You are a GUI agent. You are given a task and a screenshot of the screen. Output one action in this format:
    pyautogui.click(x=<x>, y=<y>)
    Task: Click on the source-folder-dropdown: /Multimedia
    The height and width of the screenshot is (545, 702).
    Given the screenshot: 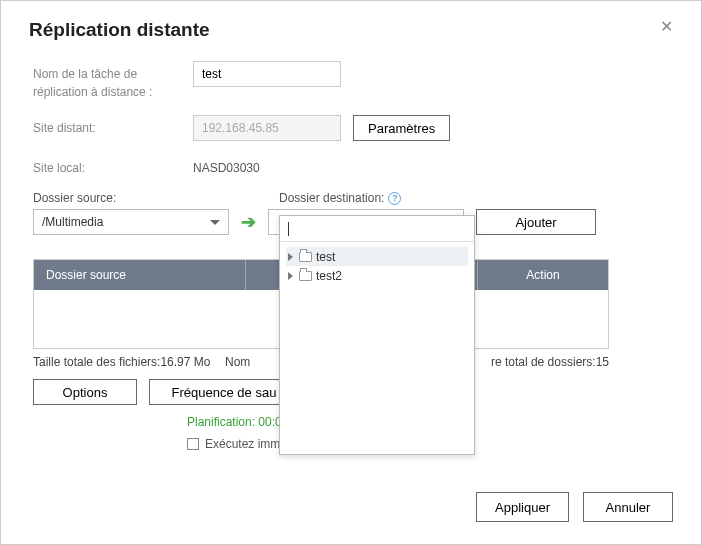 What is the action you would take?
    pyautogui.click(x=131, y=222)
    